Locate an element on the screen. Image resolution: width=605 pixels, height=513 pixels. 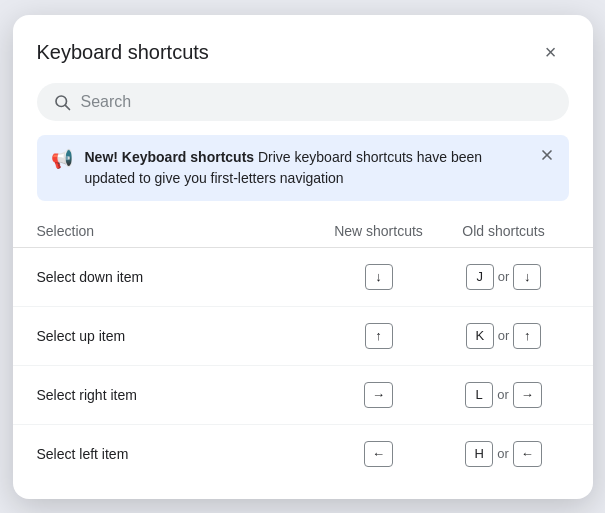
new-key: ↓ is located at coordinates (379, 277).